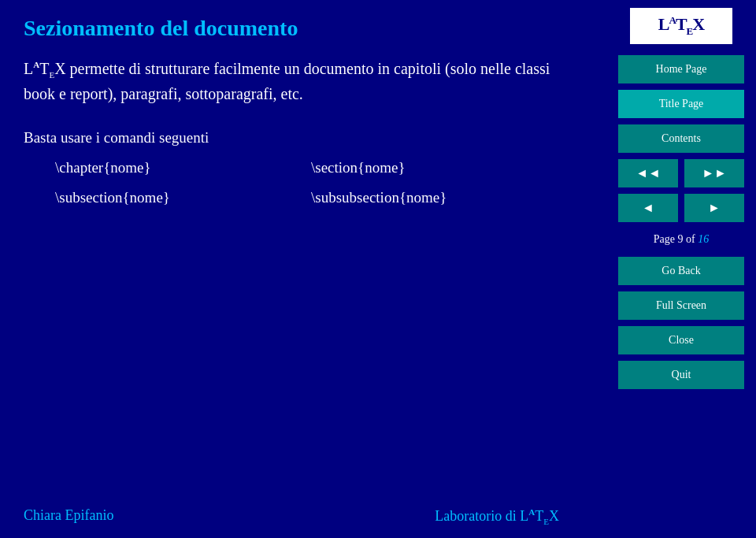 This screenshot has height=538, width=756. What do you see at coordinates (681, 26) in the screenshot?
I see `latex-logo-text: LATEX` at bounding box center [681, 26].